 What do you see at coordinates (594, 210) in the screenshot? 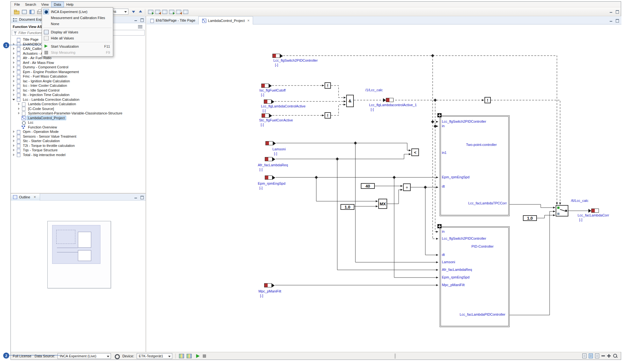
I see `output-port-icon` at bounding box center [594, 210].